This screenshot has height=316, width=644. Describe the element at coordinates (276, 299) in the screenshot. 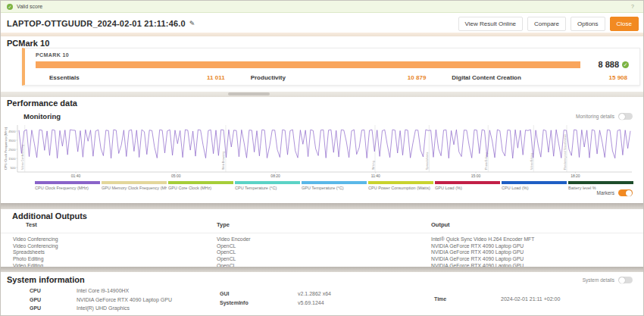

I see `system-info-version-group: GUIv2.1.2862 x64SystemInfov5.69.1244` at that location.